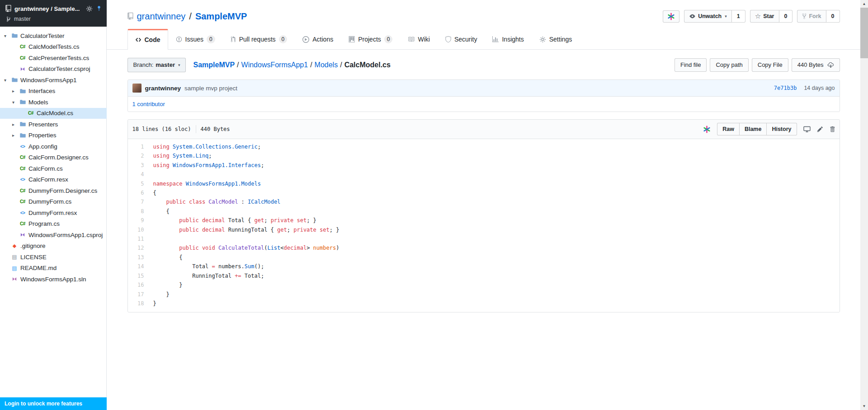  I want to click on breadcrumb-models: Models, so click(326, 65).